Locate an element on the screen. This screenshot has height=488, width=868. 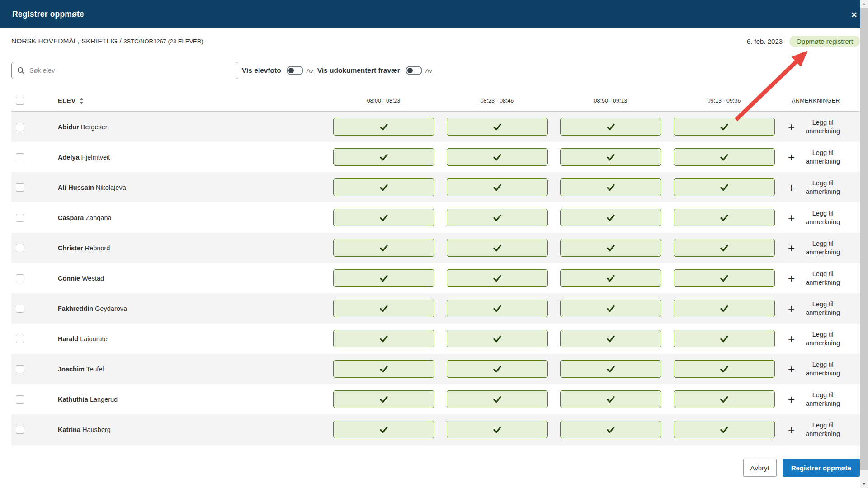
column-header-timeslot-2: 08:23 - 08:46 is located at coordinates (497, 101).